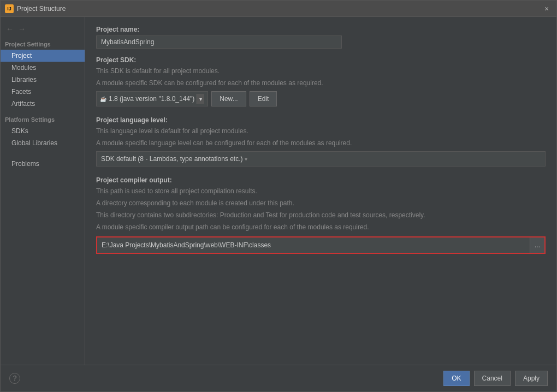  Describe the element at coordinates (547, 9) in the screenshot. I see `close-button: ×` at that location.